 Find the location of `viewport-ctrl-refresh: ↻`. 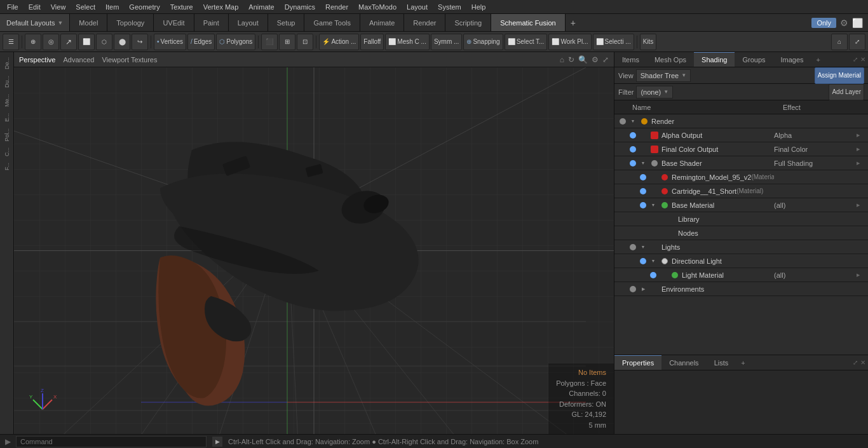

viewport-ctrl-refresh: ↻ is located at coordinates (571, 60).